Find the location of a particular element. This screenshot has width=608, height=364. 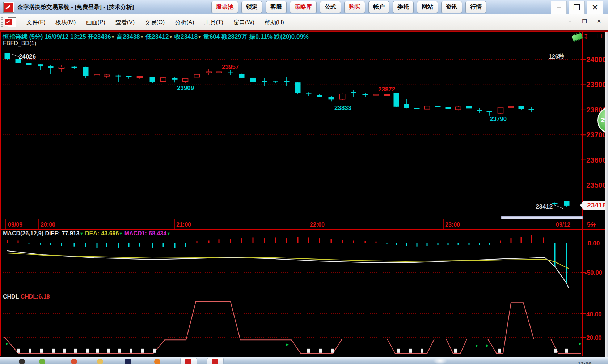

menu-帮助(H): 帮助(H) is located at coordinates (274, 22).